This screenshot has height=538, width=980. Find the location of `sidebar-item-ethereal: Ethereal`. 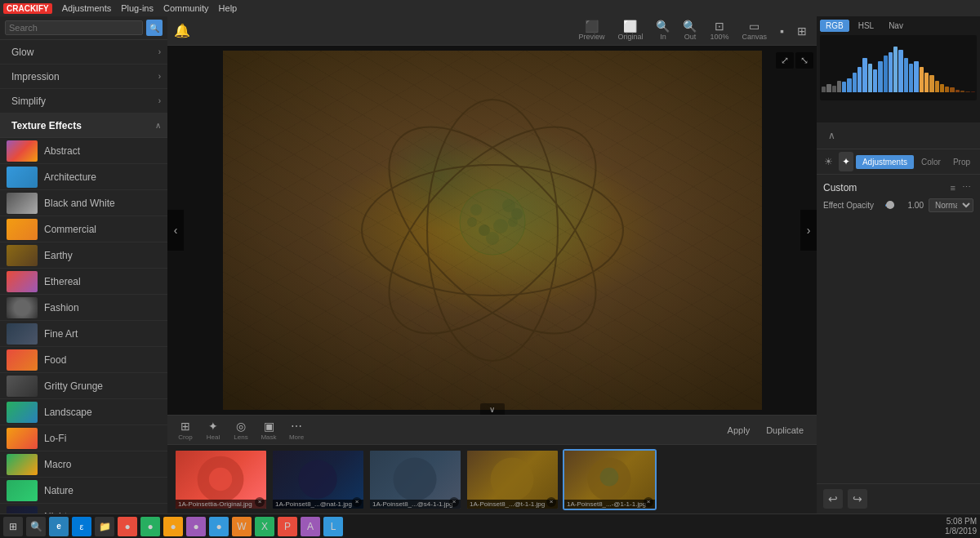

sidebar-item-ethereal: Ethereal is located at coordinates (83, 282).